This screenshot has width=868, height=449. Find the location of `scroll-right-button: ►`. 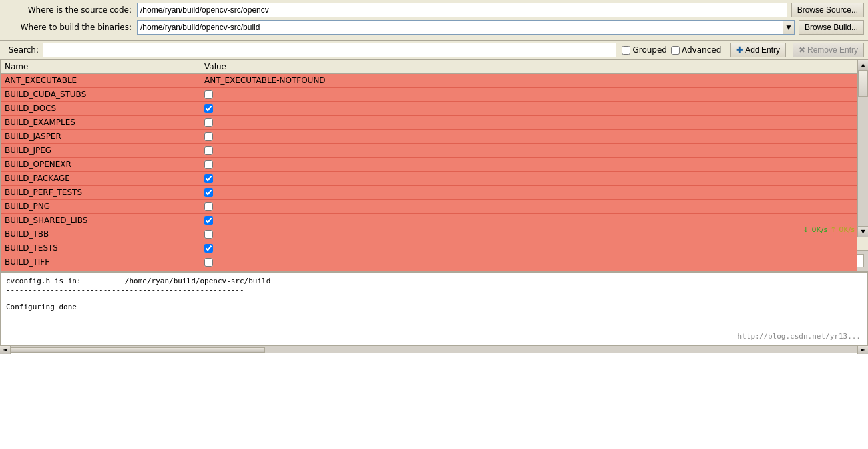

scroll-right-button: ► is located at coordinates (863, 350).